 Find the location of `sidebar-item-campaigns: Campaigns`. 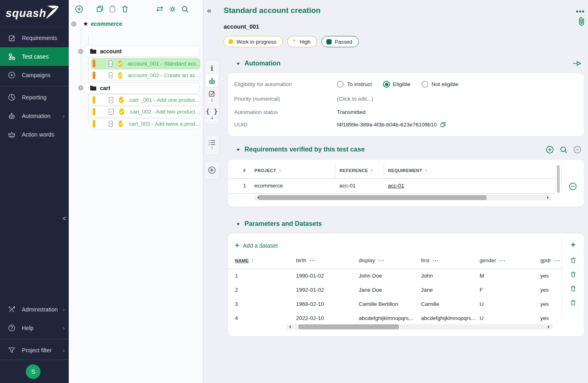

sidebar-item-campaigns: Campaigns is located at coordinates (34, 75).